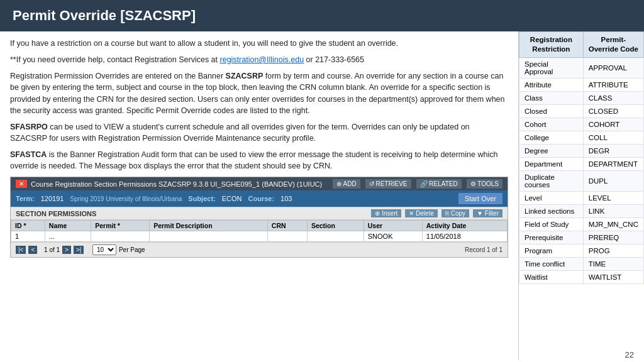 The image size is (644, 362). I want to click on col-permit-desc: Permit Description, so click(209, 226).